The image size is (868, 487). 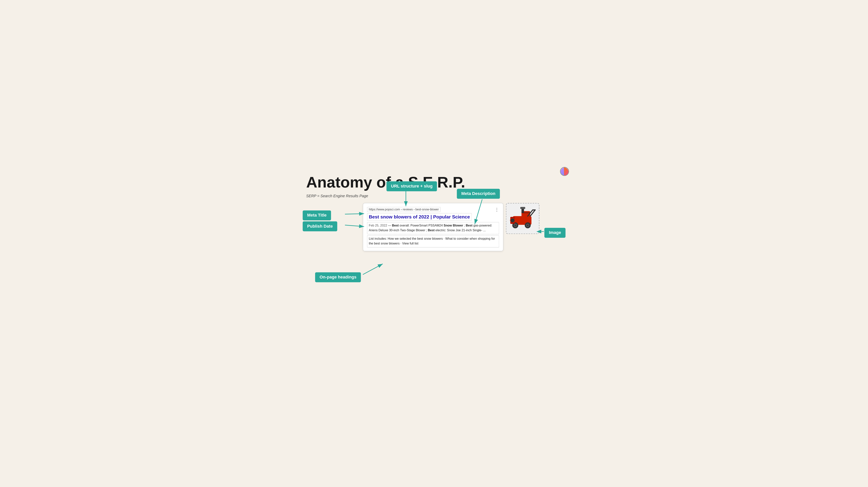 What do you see at coordinates (419, 217) in the screenshot?
I see `serp-title: Best snow blowers of 2022 | Popular Scie…` at bounding box center [419, 217].